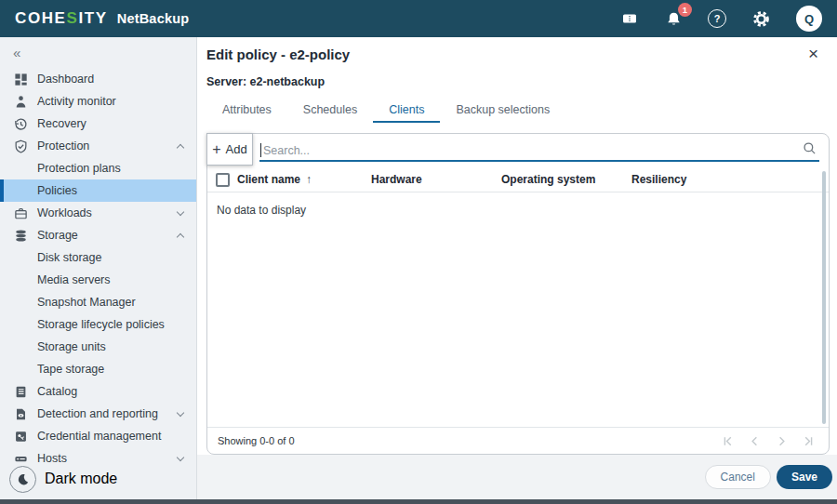 This screenshot has width=837, height=504. What do you see at coordinates (809, 441) in the screenshot?
I see `last-page-icon` at bounding box center [809, 441].